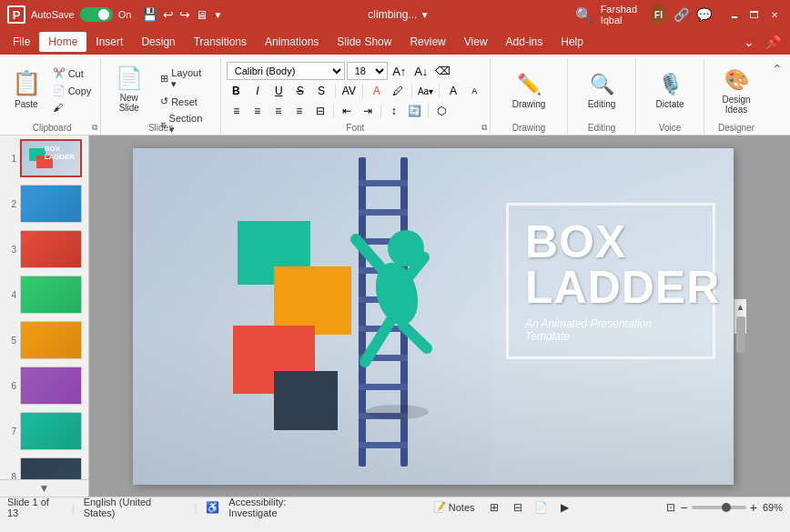 This screenshot has height=532, width=790. Describe the element at coordinates (149, 15) in the screenshot. I see `save-icon: 💾` at that location.